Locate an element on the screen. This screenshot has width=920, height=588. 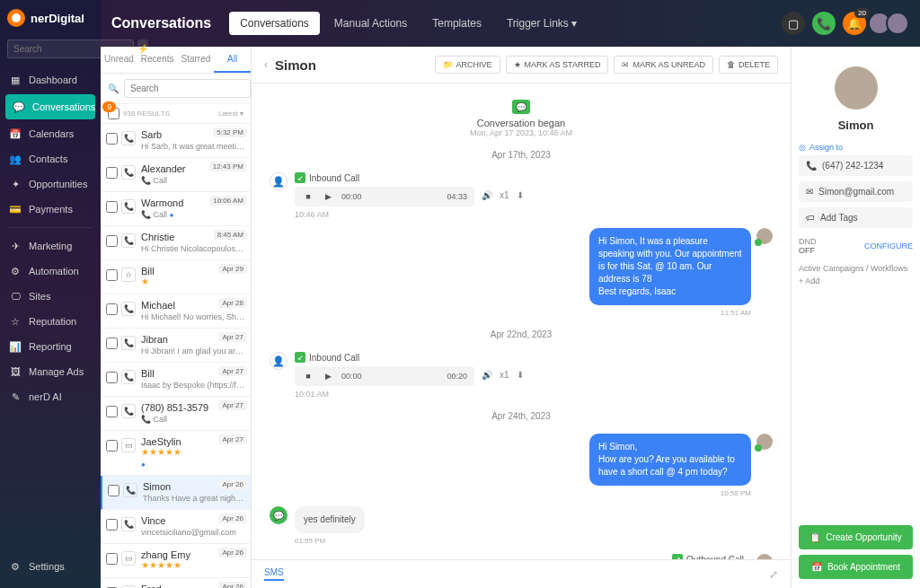
book-appointment-button: 📅Book Appointment is located at coordinates (855, 567).